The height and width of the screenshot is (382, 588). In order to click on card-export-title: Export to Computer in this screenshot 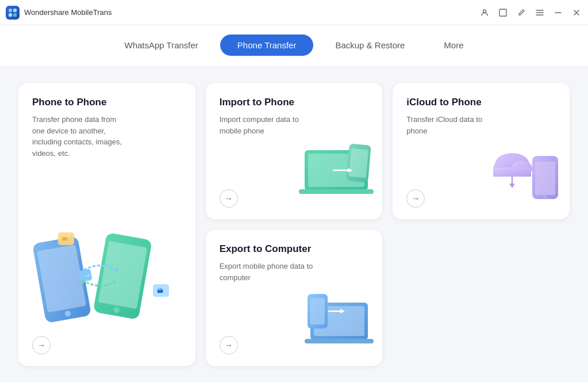, I will do `click(294, 249)`.